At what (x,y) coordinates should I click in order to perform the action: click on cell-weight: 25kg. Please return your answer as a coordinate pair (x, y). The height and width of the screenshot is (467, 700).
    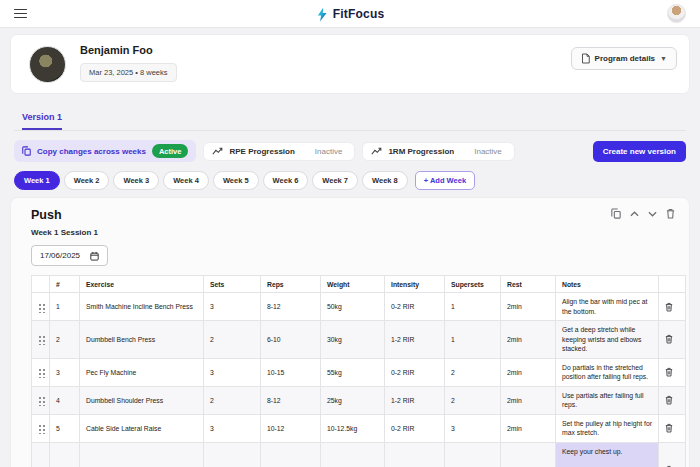
    Looking at the image, I should click on (353, 400).